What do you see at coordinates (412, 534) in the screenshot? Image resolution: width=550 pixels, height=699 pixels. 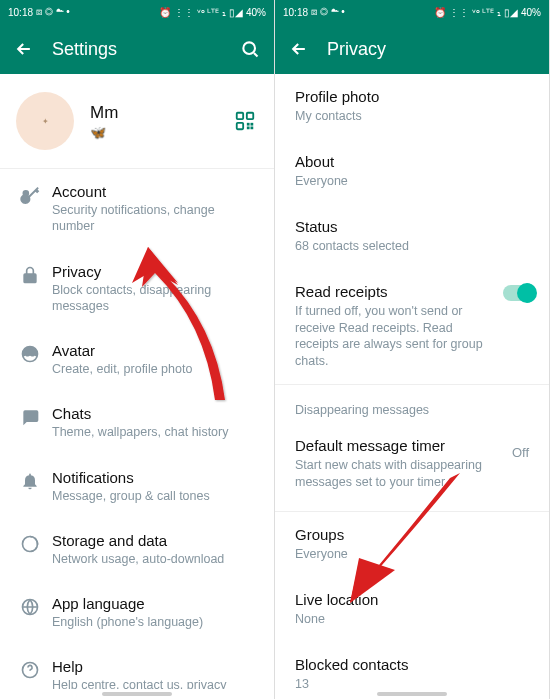 I see `item-title: Groups` at bounding box center [412, 534].